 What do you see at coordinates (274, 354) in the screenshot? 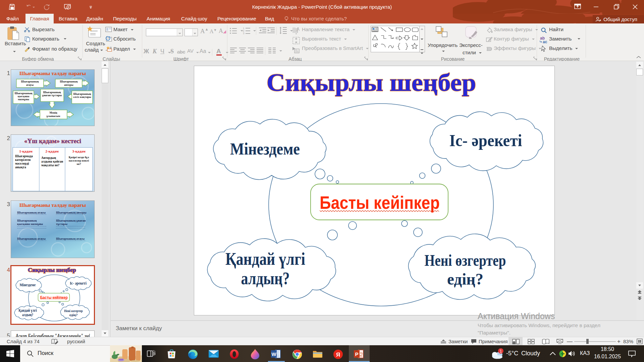
I see `svg-text: W` at bounding box center [274, 354].